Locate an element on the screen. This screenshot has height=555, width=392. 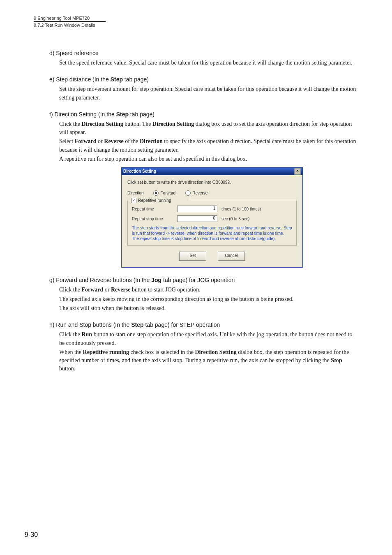
repetitive-fieldset: Repetitive running Repeat time 1 times (… is located at coordinates (212, 223).